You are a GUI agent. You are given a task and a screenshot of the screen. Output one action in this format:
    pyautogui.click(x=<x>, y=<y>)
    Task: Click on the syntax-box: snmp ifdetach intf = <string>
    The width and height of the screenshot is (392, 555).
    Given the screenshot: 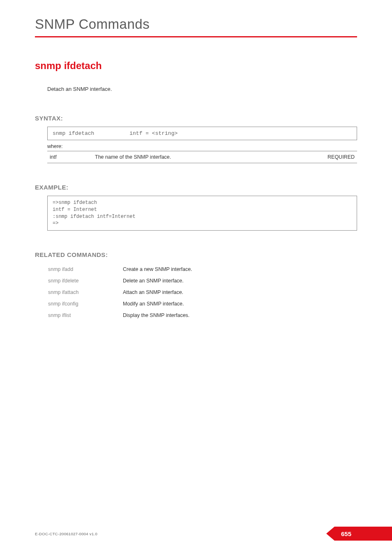 What is the action you would take?
    pyautogui.click(x=202, y=133)
    